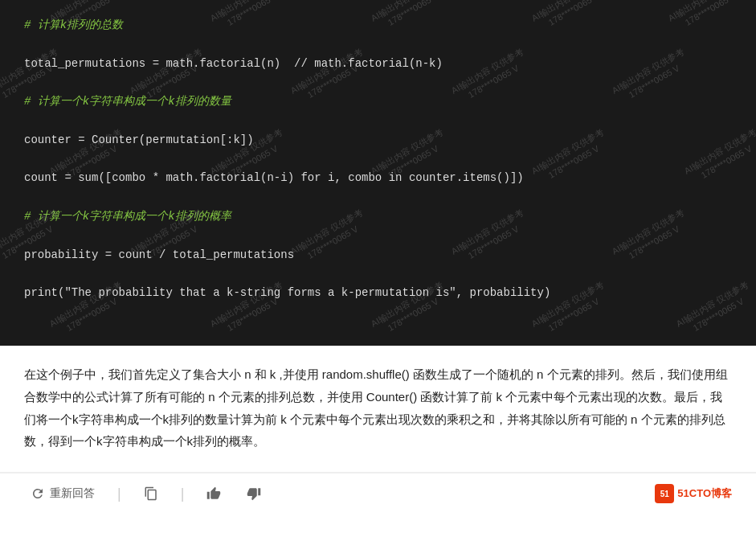  Describe the element at coordinates (693, 494) in the screenshot. I see `site-badge: 51 51CTO博客` at that location.